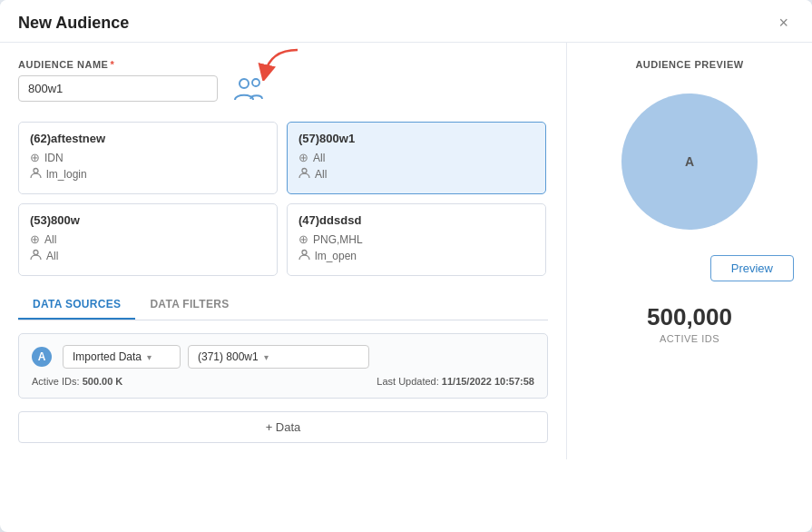 This screenshot has height=532, width=812. I want to click on modal-title: New Audience, so click(73, 24).